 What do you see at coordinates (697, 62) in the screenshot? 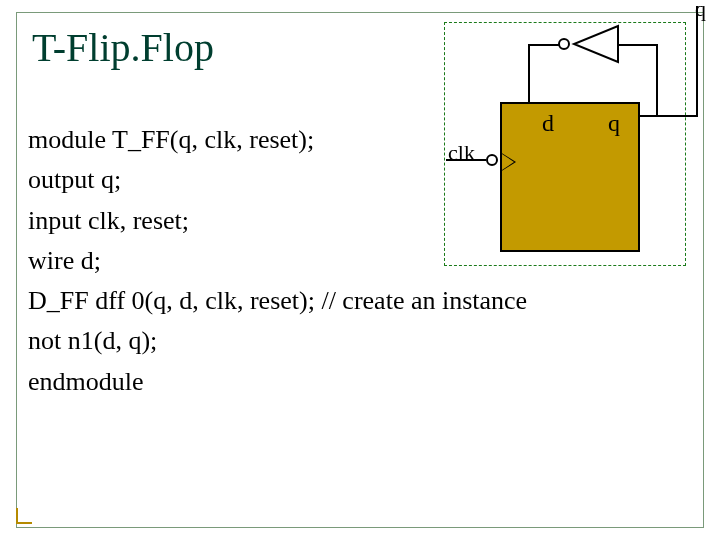
I see `wire-q-out-v` at bounding box center [697, 62].